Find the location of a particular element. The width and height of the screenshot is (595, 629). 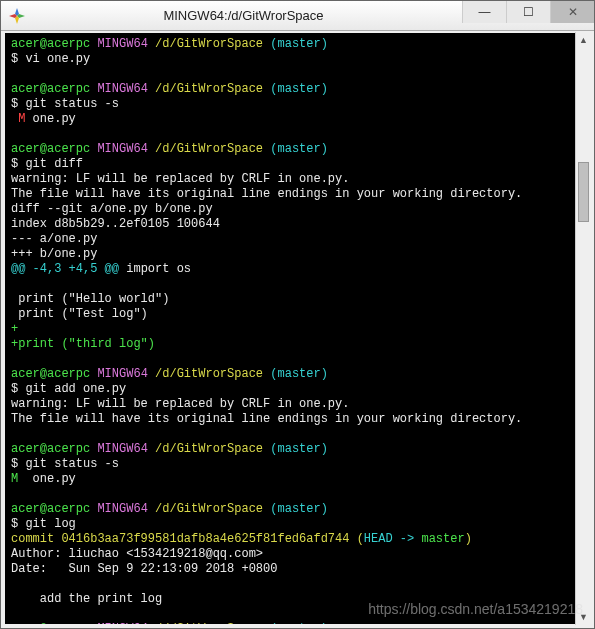

close-button: ✕ is located at coordinates (572, 12).